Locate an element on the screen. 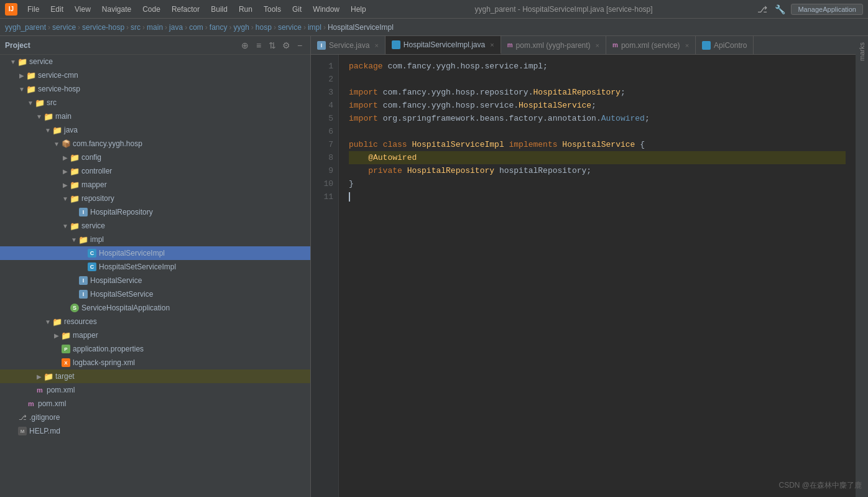 The image size is (868, 497). tree-item-mapper-res: ▶📁mapper is located at coordinates (155, 335).